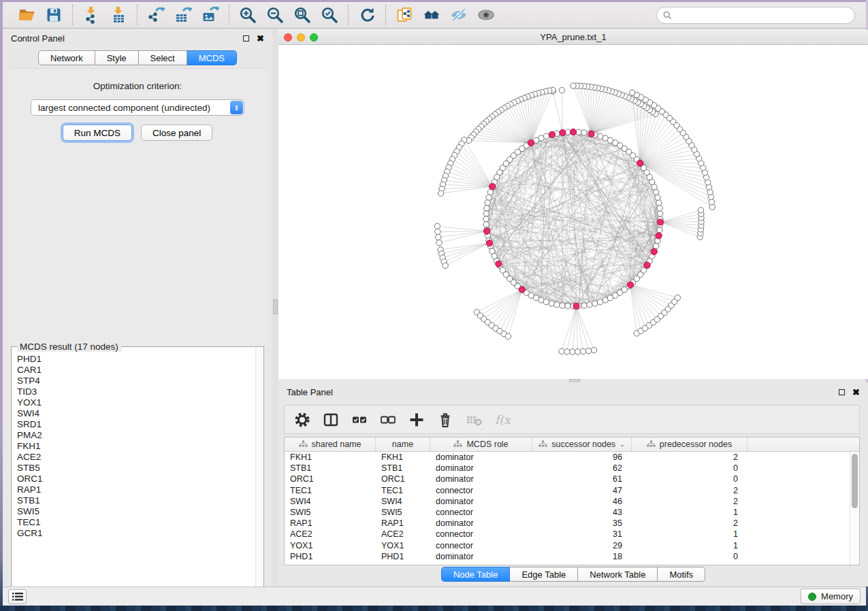 The image size is (868, 611). What do you see at coordinates (210, 15) in the screenshot?
I see `export-image-icon` at bounding box center [210, 15].